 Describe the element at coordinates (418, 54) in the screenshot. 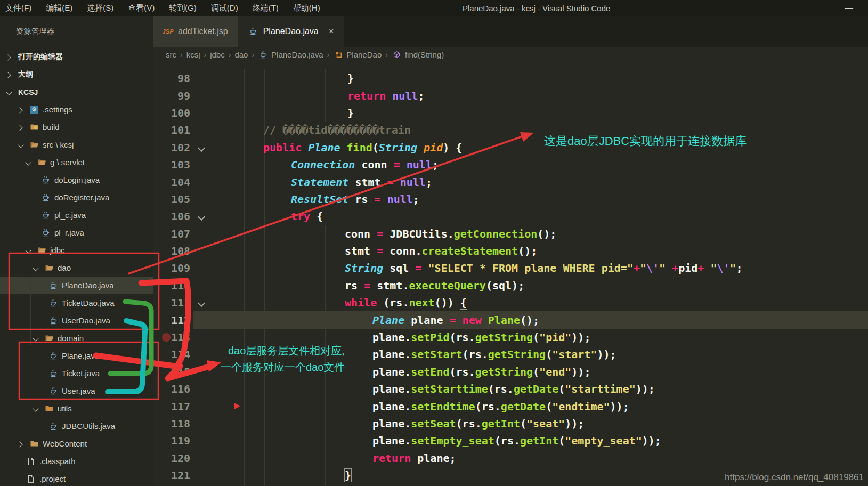

I see `breadcrumb-item-find-string: find(String)` at that location.